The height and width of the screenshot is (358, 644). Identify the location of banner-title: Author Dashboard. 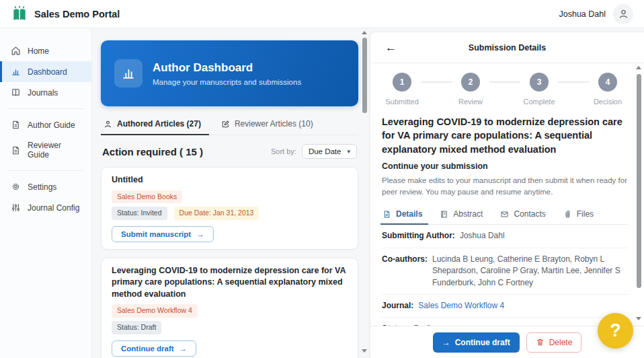
(227, 68).